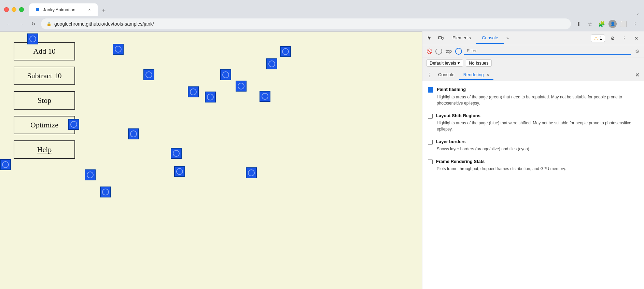  I want to click on layer-borders-checkbox, so click(430, 142).